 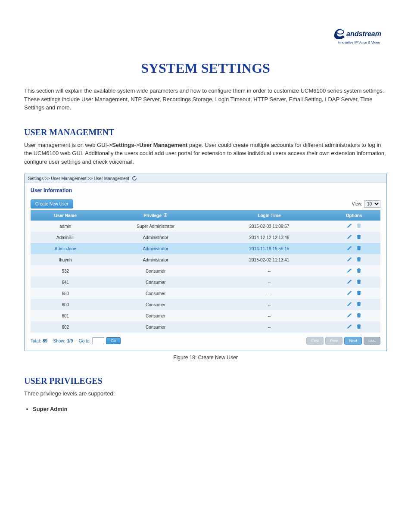 I want to click on cell-username: 532, so click(x=65, y=271).